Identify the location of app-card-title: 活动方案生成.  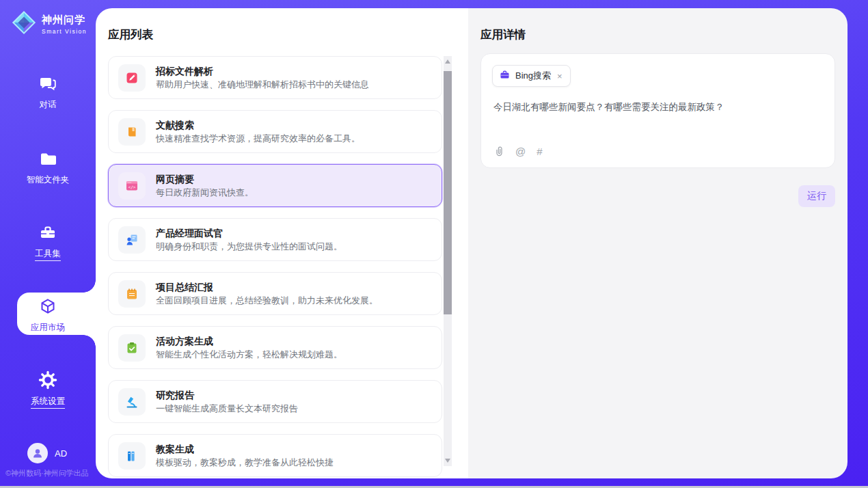
(249, 341).